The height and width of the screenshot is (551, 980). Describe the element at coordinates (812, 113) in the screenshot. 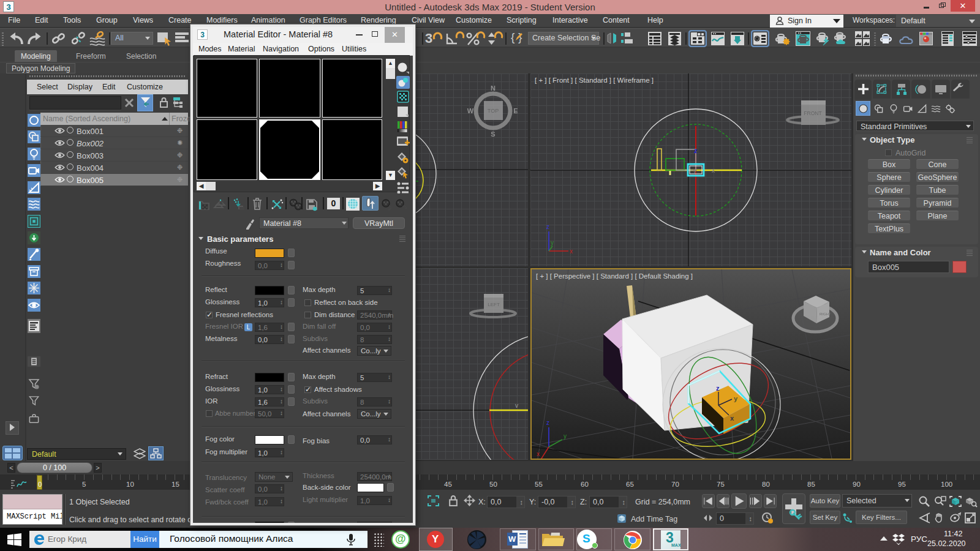

I see `svg-text: FRONT` at that location.